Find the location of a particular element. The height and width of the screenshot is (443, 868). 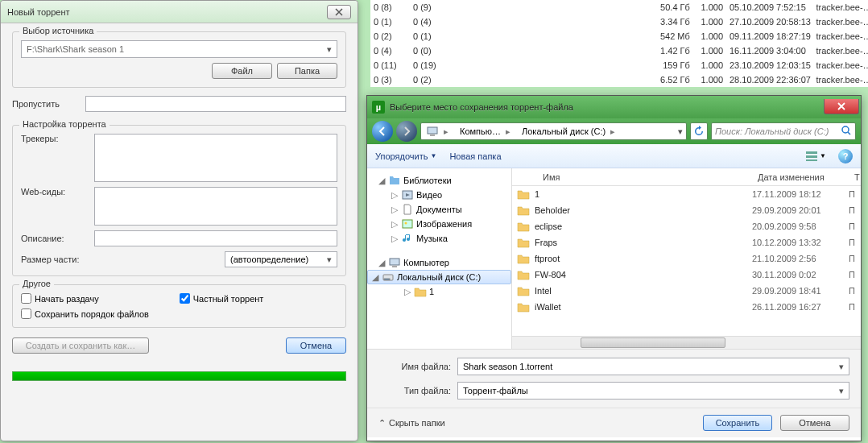

computer-icon: ▸ is located at coordinates (438, 131).